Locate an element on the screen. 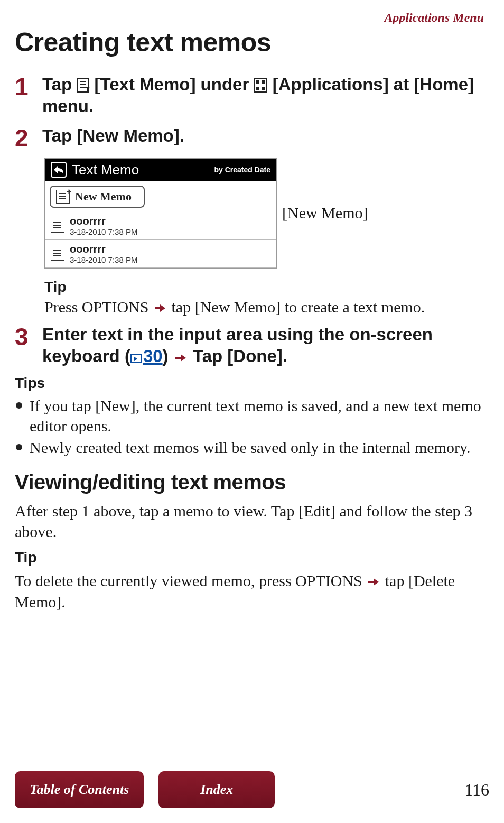 The image size is (504, 823). sub-body: After step 1 above, tap a memo to view. … is located at coordinates (252, 521).